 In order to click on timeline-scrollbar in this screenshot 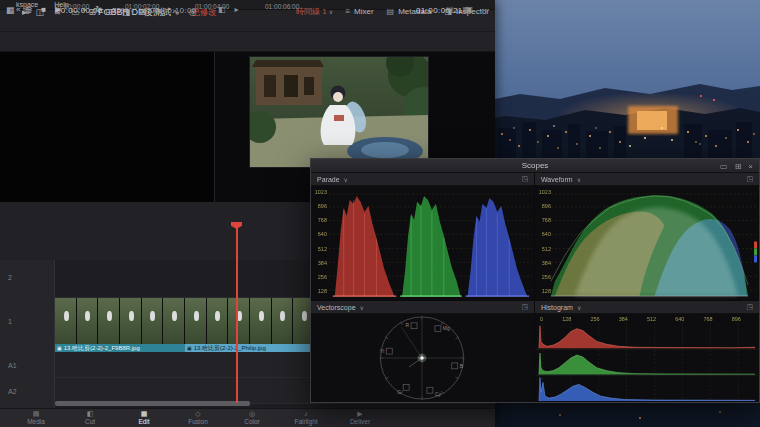, I will do `click(152, 404)`.